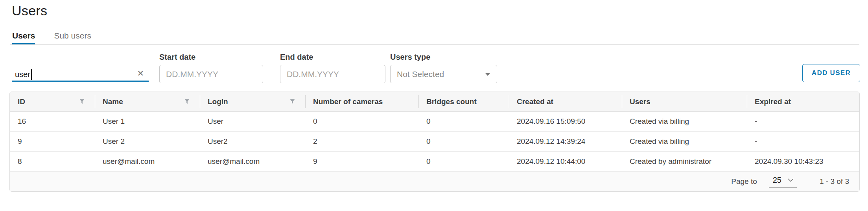 Image resolution: width=868 pixels, height=211 pixels. What do you see at coordinates (684, 161) in the screenshot?
I see `cell-users: Created by administrator` at bounding box center [684, 161].